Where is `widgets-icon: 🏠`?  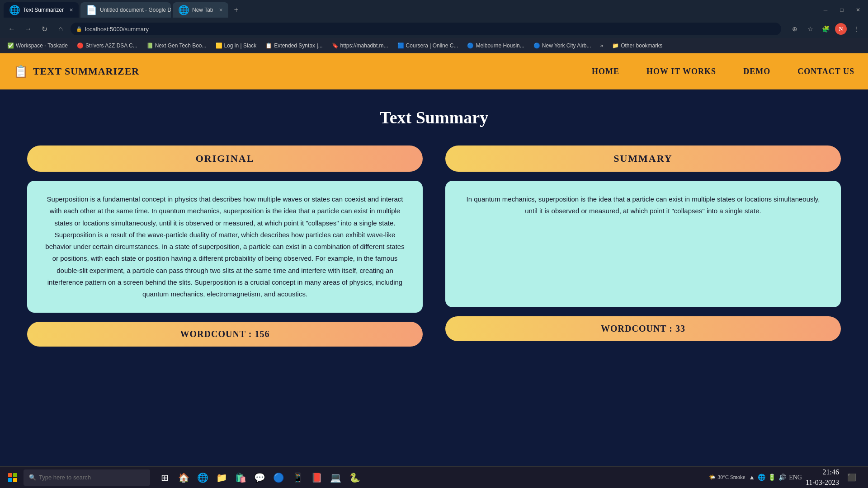 widgets-icon: 🏠 is located at coordinates (184, 478).